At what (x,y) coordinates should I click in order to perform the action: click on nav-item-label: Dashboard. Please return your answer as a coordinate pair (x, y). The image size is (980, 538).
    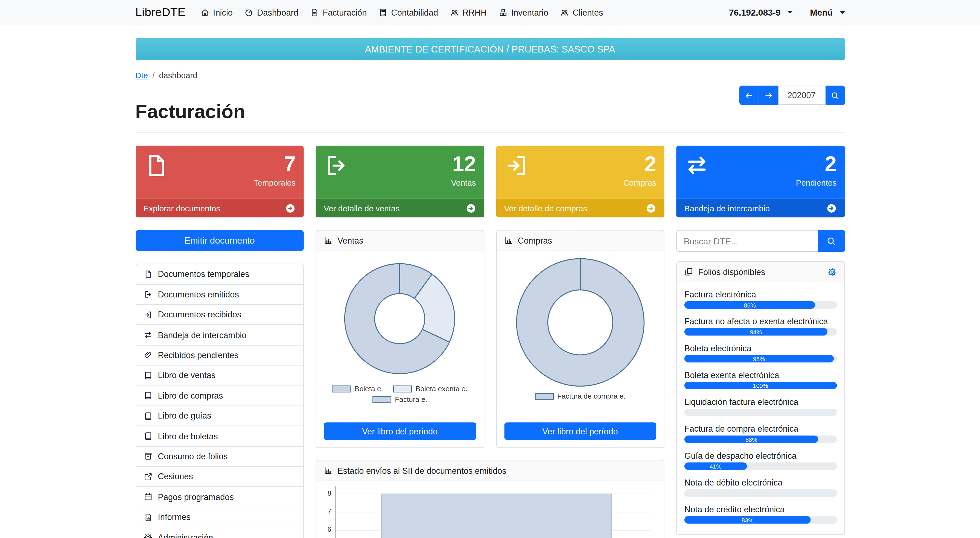
    Looking at the image, I should click on (278, 13).